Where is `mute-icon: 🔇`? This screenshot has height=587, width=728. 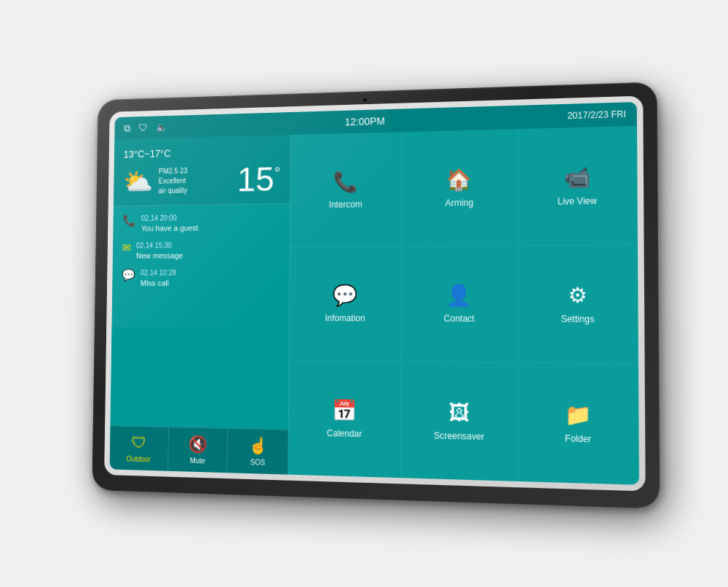
mute-icon: 🔇 is located at coordinates (198, 444).